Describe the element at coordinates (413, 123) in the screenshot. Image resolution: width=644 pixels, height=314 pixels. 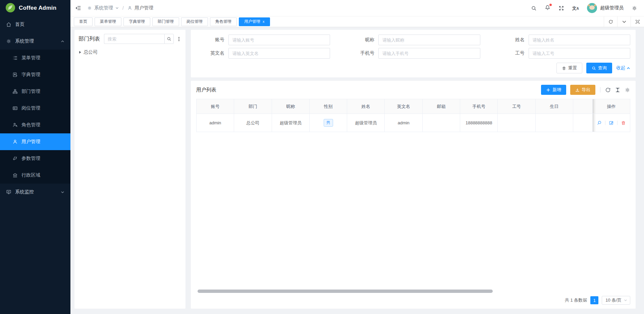
I see `table-row: admin 总公司 超级管理员 男 超级管理员 admin 1888888888…` at that location.